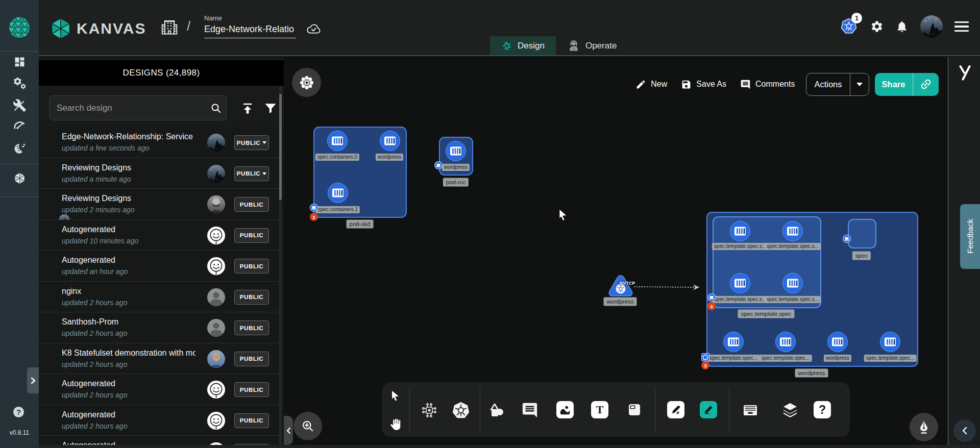  What do you see at coordinates (19, 148) in the screenshot?
I see `adapters-icon` at bounding box center [19, 148].